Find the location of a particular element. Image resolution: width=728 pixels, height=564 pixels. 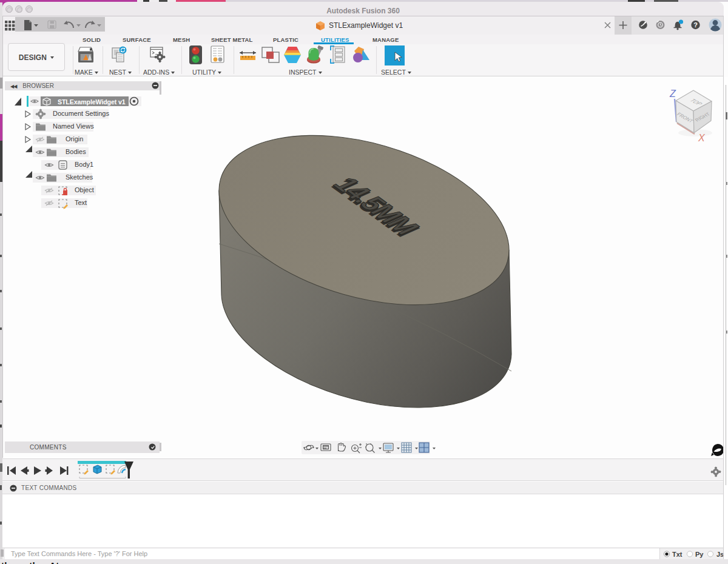

svg-text: Txt is located at coordinates (677, 554).